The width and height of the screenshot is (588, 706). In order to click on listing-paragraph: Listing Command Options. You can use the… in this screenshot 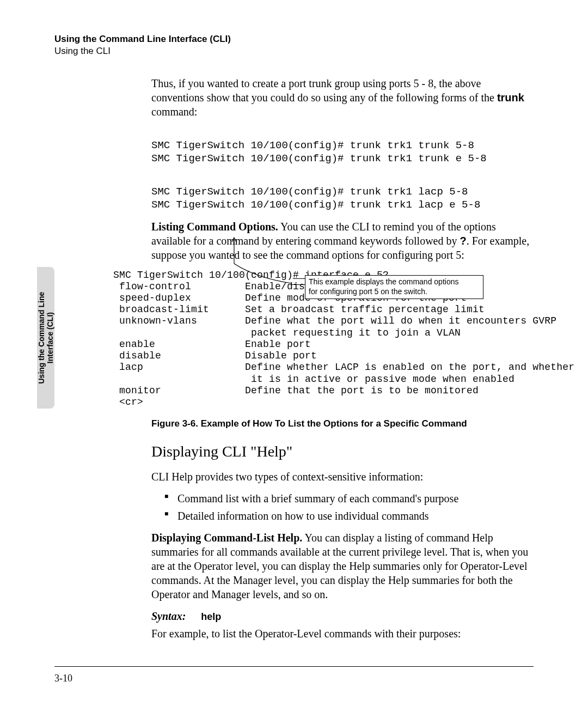, I will do `click(342, 241)`.